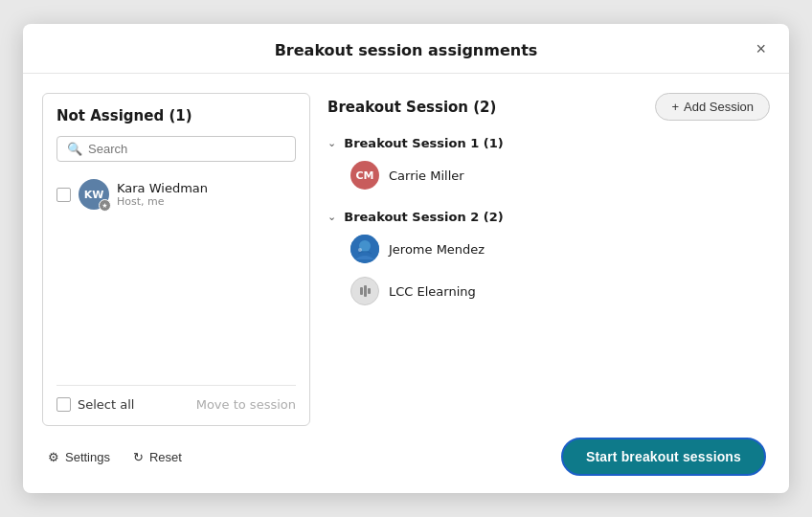 Image resolution: width=812 pixels, height=517 pixels. What do you see at coordinates (549, 270) in the screenshot?
I see `session-2-participants: Jerome Mendez LCC Elearning` at bounding box center [549, 270].